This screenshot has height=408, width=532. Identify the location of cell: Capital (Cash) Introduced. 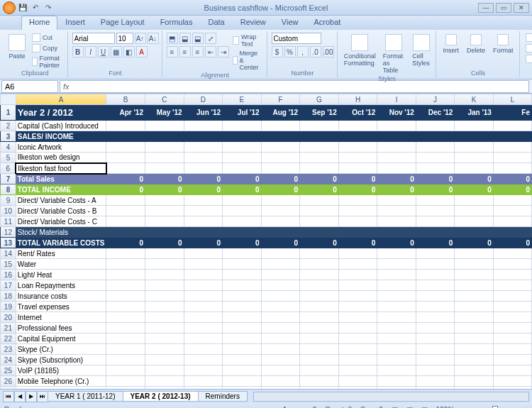
(61, 126).